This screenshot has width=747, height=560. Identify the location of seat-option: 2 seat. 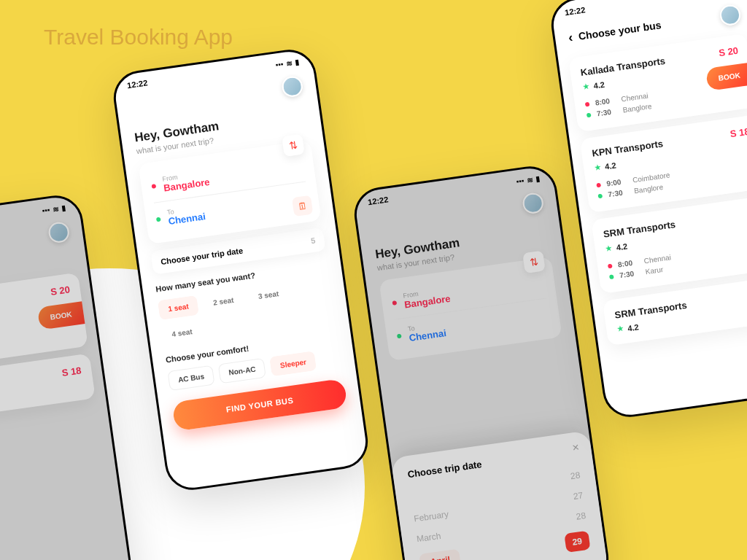
(224, 301).